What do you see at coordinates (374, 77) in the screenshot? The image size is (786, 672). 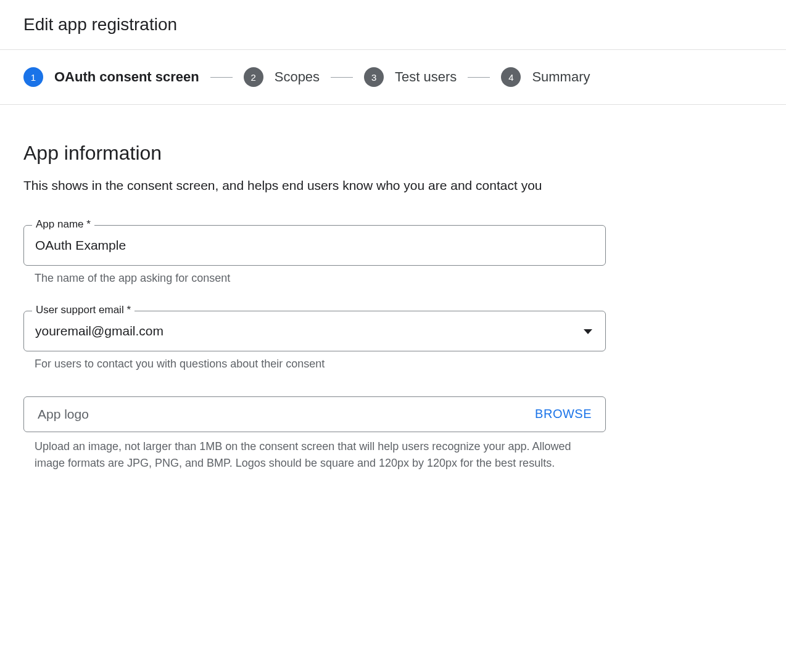 I see `step-number: 3` at bounding box center [374, 77].